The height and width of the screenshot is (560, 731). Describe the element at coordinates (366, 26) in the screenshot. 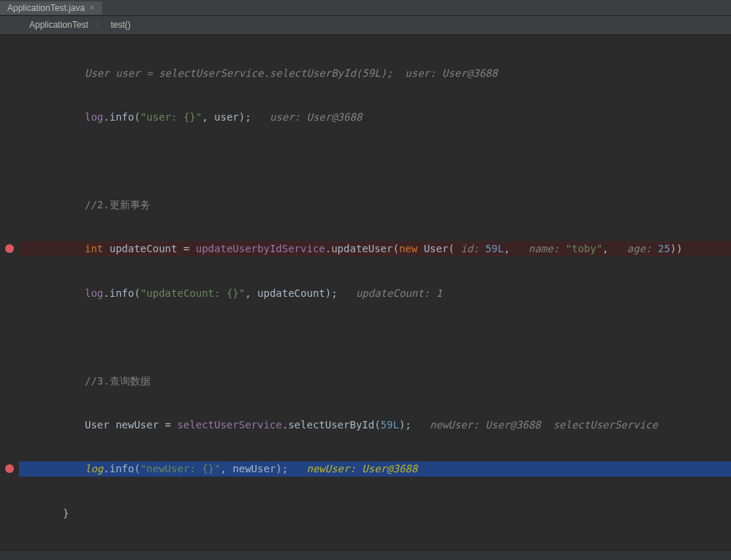

I see `breadcrumb: ApplicationTest 〉 test()` at that location.